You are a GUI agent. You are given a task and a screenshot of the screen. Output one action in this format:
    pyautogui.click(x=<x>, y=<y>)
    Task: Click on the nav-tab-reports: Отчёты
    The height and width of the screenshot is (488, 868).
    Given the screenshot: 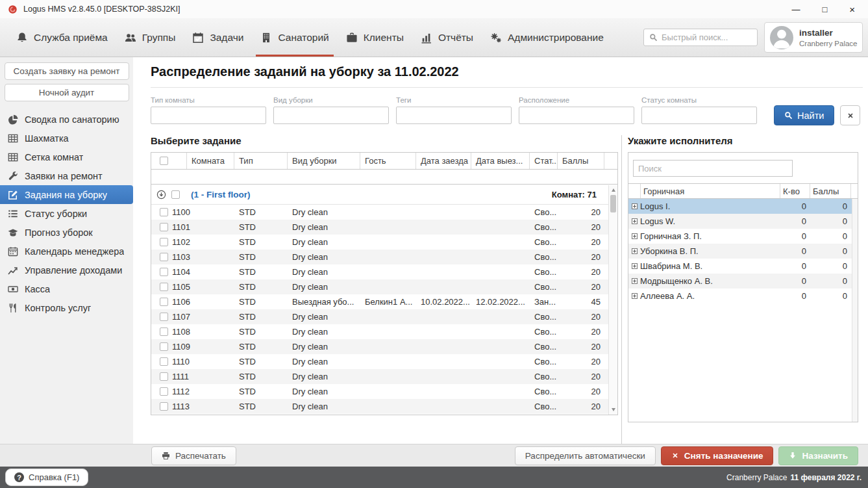 What is the action you would take?
    pyautogui.click(x=447, y=38)
    